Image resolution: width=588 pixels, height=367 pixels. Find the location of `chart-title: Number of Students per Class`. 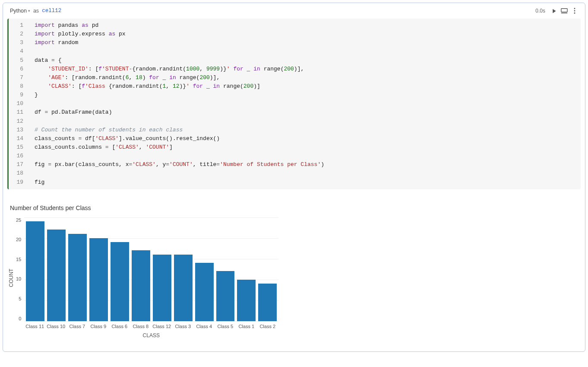

chart-title: Number of Students per Class is located at coordinates (295, 208).